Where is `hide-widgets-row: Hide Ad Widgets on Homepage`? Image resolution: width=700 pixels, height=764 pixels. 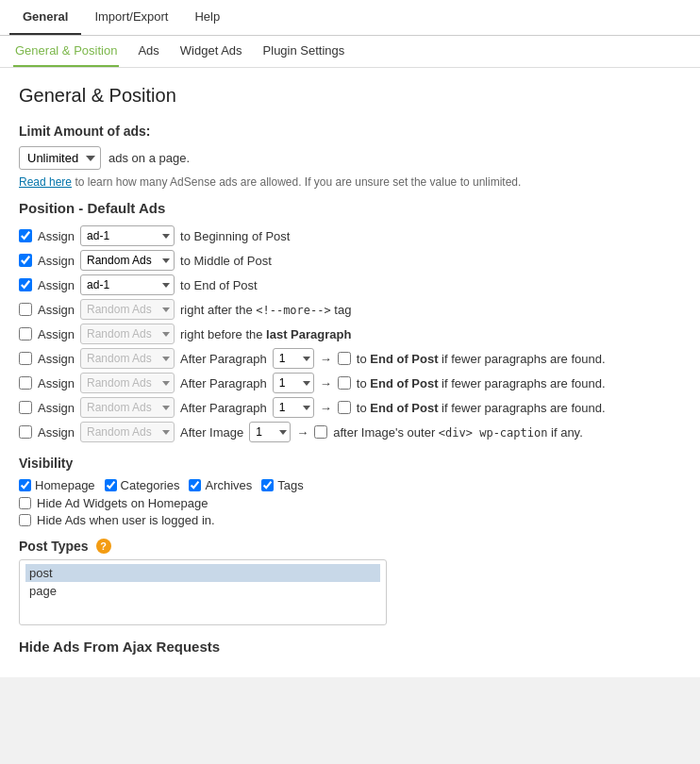 hide-widgets-row: Hide Ad Widgets on Homepage is located at coordinates (350, 504).